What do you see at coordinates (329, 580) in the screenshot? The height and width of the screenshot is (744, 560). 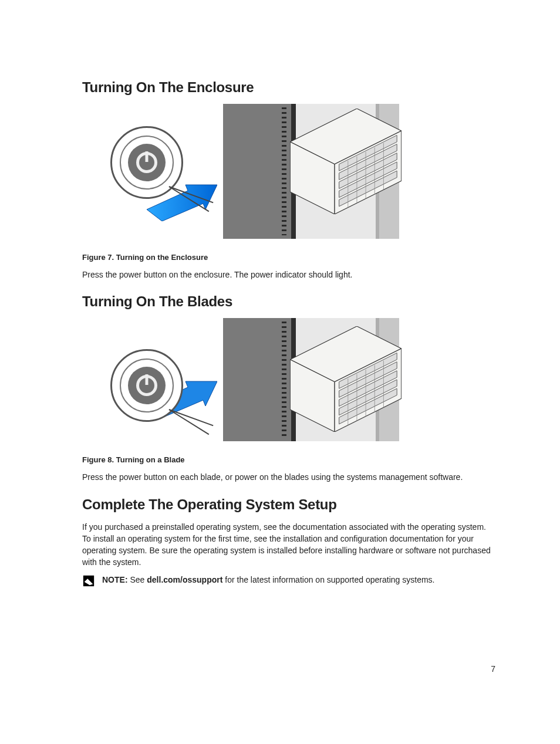 I see `note-post: for the latest information on supported …` at bounding box center [329, 580].